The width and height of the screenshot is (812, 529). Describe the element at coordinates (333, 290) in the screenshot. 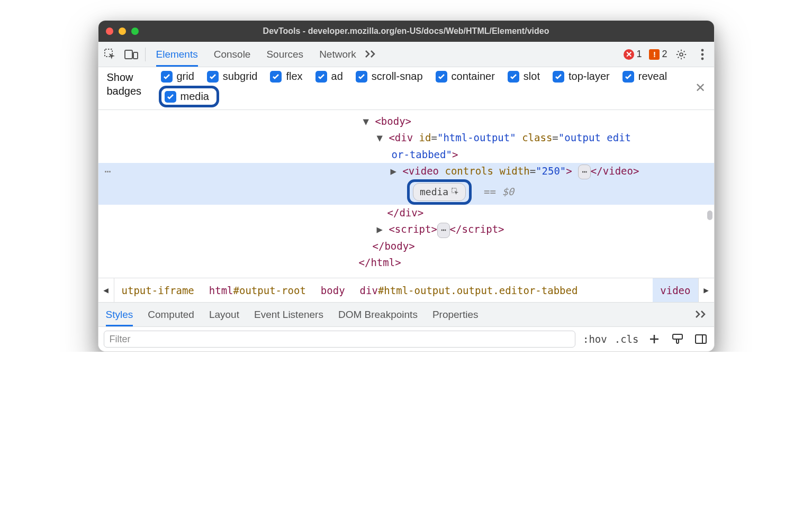

I see `breadcrumb-item: body` at that location.